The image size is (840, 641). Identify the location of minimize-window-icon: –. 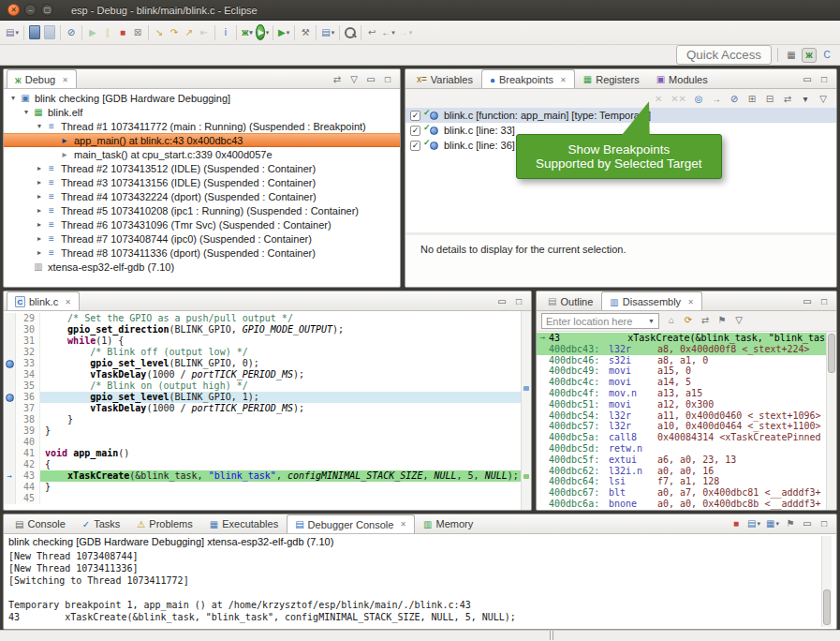
(30, 9).